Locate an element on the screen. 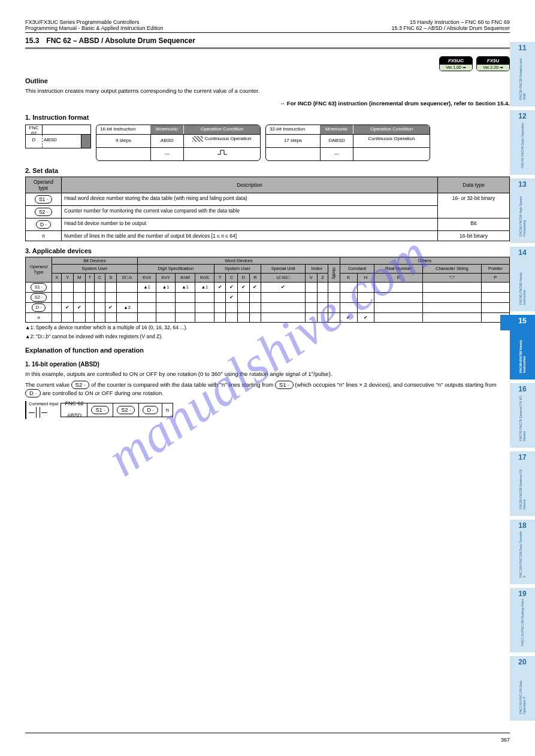  dp-col: D is located at coordinates (34, 141).